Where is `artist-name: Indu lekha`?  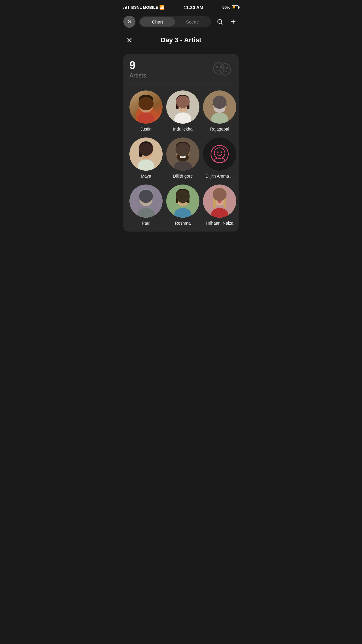
artist-name: Indu lekha is located at coordinates (183, 129).